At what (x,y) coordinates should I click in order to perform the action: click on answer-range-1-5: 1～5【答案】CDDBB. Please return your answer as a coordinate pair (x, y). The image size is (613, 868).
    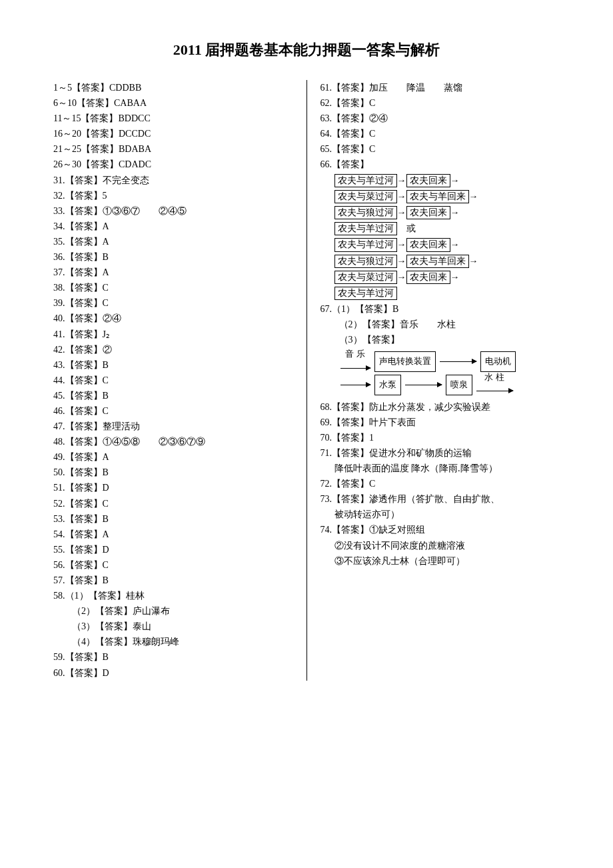
    Looking at the image, I should click on (173, 88).